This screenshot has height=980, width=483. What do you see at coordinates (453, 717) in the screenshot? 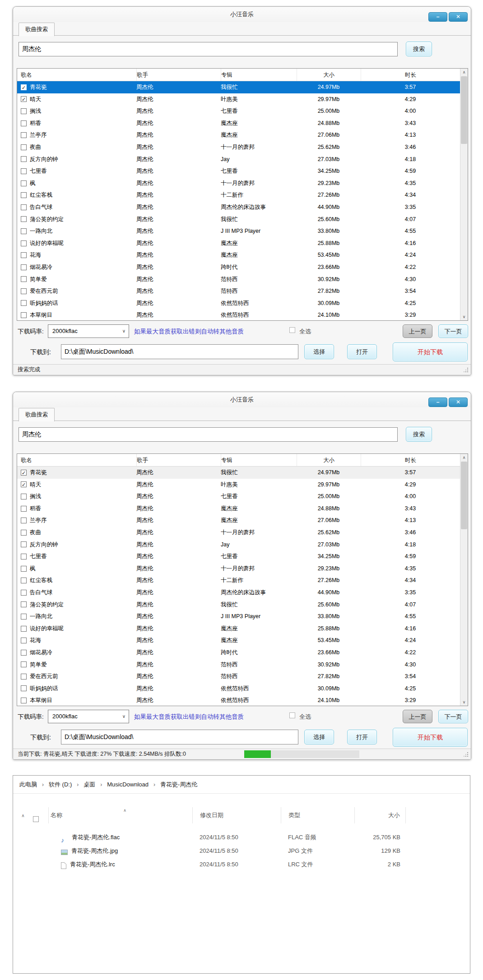
I see `next-page-button: 下一页` at bounding box center [453, 717].